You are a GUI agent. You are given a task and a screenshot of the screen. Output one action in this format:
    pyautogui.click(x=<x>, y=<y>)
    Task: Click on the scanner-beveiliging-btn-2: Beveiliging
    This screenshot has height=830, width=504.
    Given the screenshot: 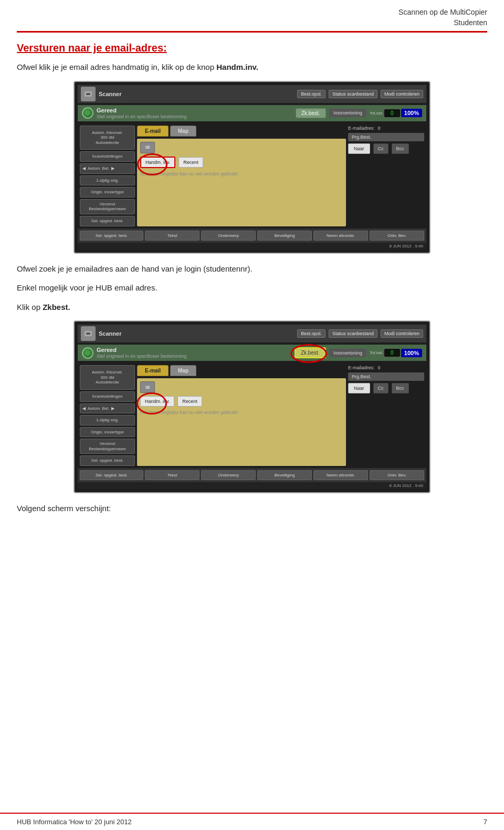 What is the action you would take?
    pyautogui.click(x=285, y=475)
    